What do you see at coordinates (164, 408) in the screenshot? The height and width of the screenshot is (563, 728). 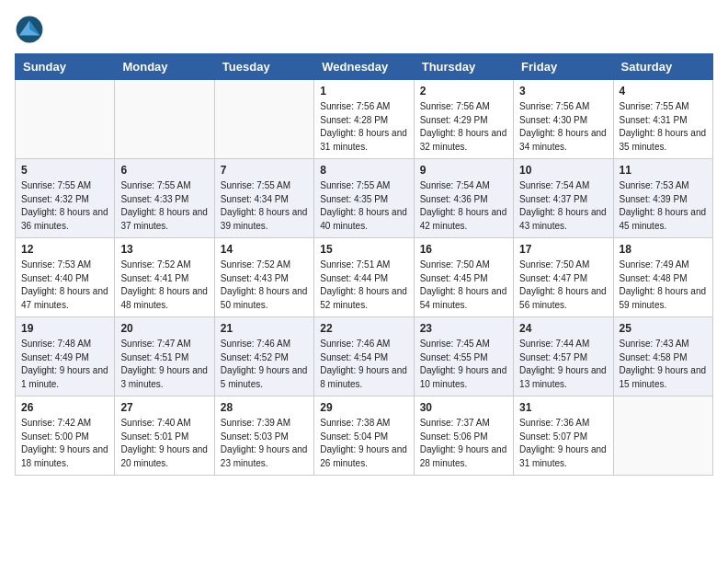 I see `day-number: 27` at bounding box center [164, 408].